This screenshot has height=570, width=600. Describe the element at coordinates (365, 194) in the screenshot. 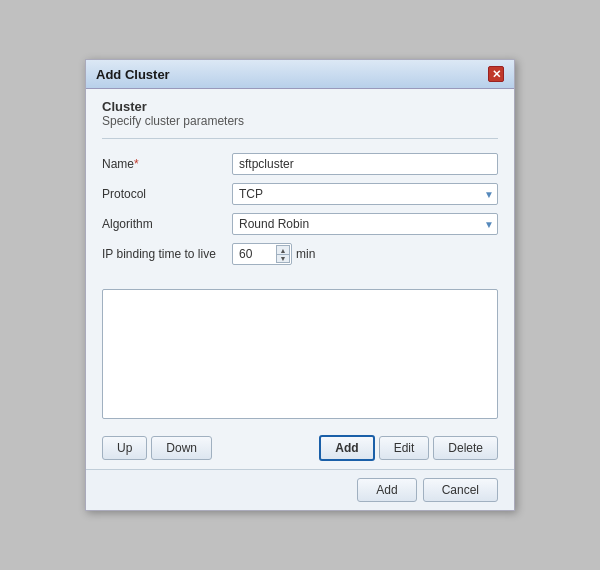

I see `protocol-select-container: TCP UDP ▼` at that location.